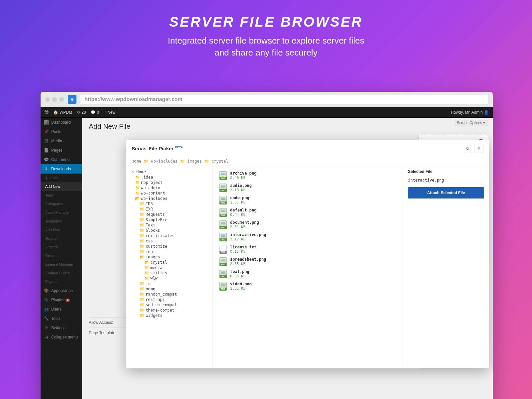  What do you see at coordinates (81, 112) in the screenshot?
I see `updates-link: ↻ 20` at bounding box center [81, 112].